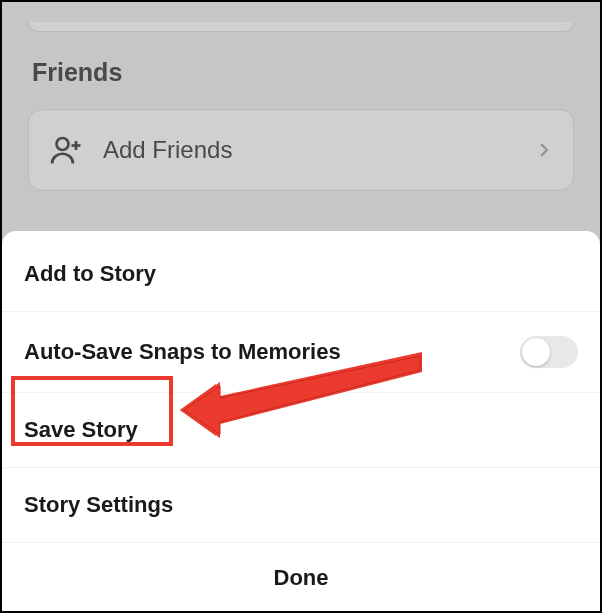 The height and width of the screenshot is (613, 602). What do you see at coordinates (536, 352) in the screenshot?
I see `toggle-knob` at bounding box center [536, 352].